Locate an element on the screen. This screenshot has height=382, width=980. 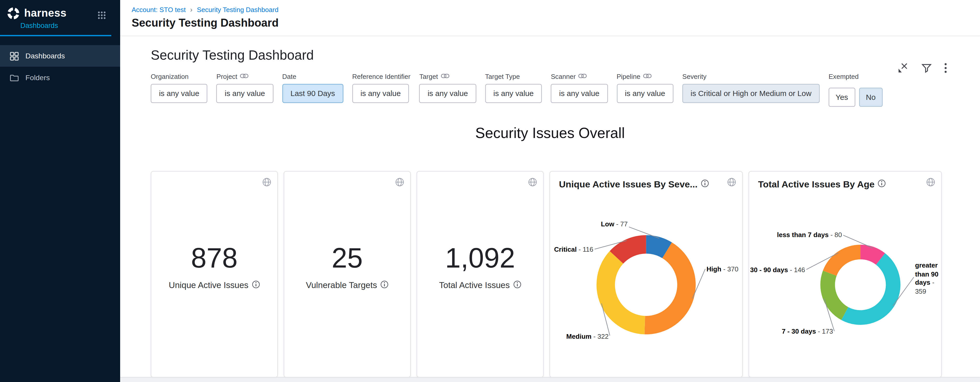
filter-label: Target Type is located at coordinates (503, 76).